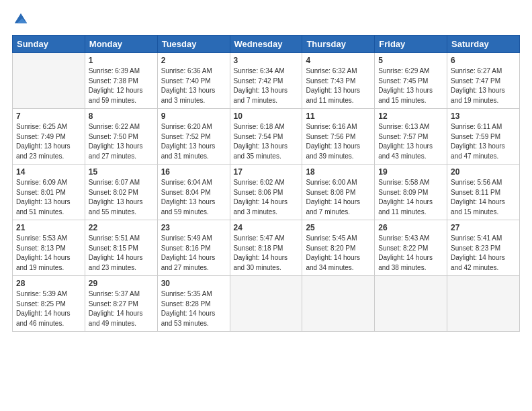 This screenshot has height=411, width=532. I want to click on calendar-header-sunday: Sunday, so click(49, 44).